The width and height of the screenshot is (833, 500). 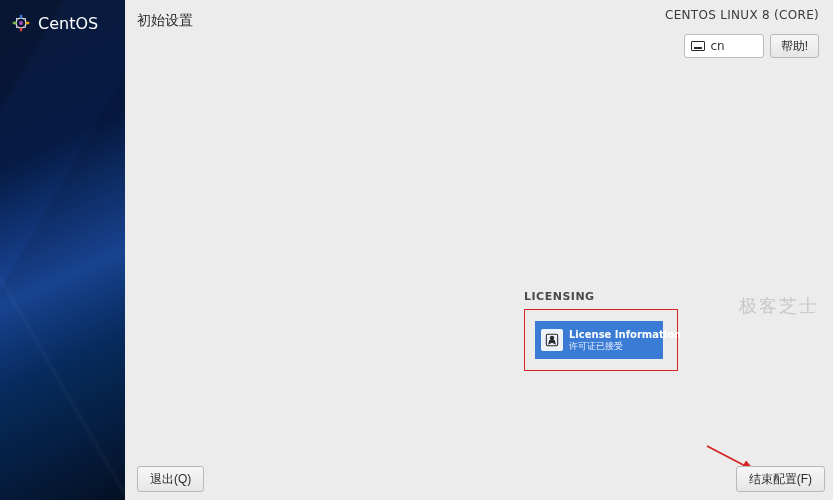 What do you see at coordinates (479, 29) in the screenshot?
I see `header: 初始设置 CENTOS LINUX 8 (CORE) cn 帮助!` at bounding box center [479, 29].